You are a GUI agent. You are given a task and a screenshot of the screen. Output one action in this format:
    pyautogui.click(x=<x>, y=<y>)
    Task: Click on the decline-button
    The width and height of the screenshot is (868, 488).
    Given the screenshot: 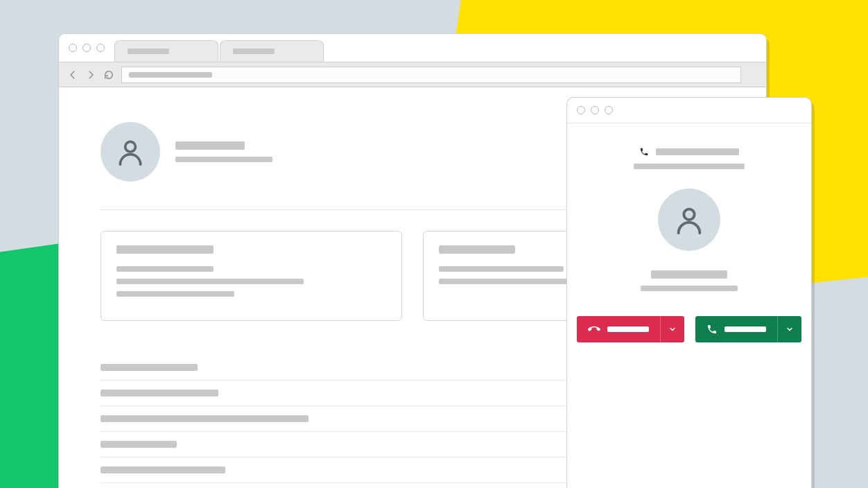 What is the action you would take?
    pyautogui.click(x=631, y=329)
    